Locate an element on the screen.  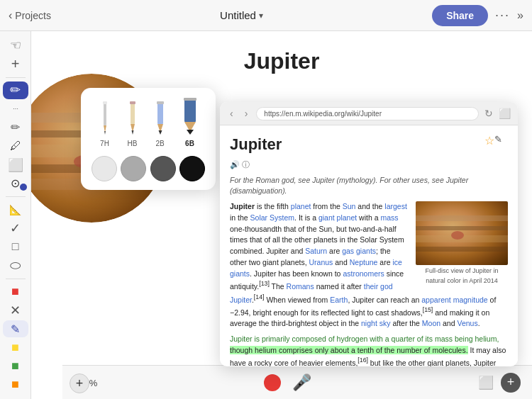
bottom-center-controls: 🎤 is located at coordinates (288, 383).